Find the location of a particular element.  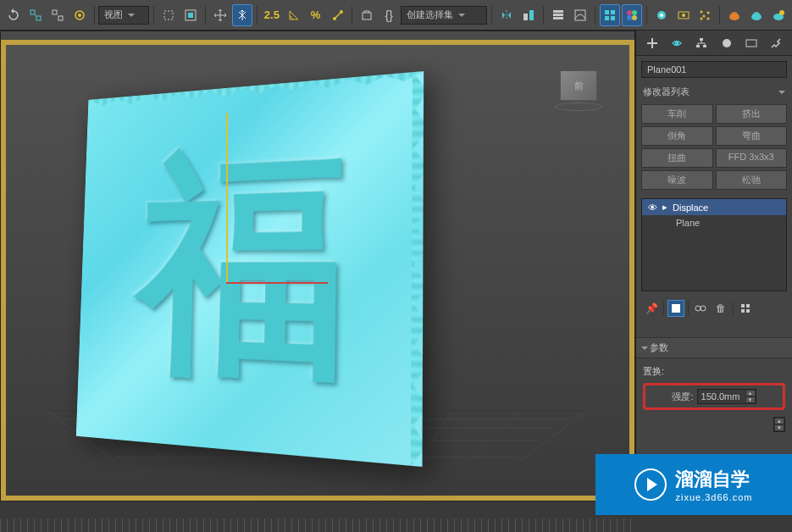

percent-snap-button: % is located at coordinates (316, 15).